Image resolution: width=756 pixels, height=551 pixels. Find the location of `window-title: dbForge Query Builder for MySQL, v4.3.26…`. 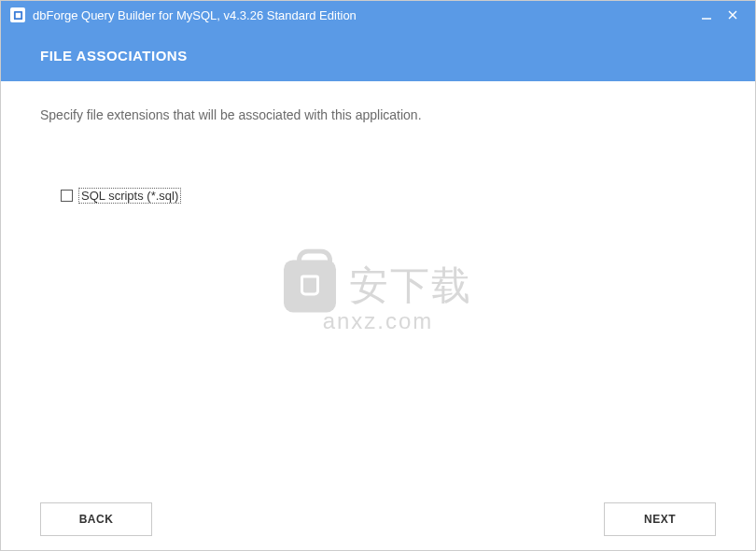

window-title: dbForge Query Builder for MySQL, v4.3.26… is located at coordinates (363, 15).